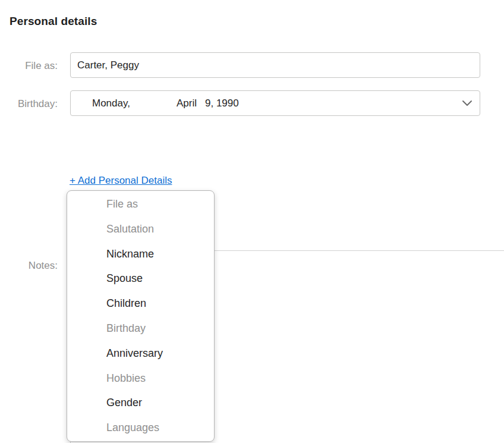 The image size is (504, 443). What do you see at coordinates (140, 230) in the screenshot?
I see `menu-item-salutation: Salutation` at bounding box center [140, 230].